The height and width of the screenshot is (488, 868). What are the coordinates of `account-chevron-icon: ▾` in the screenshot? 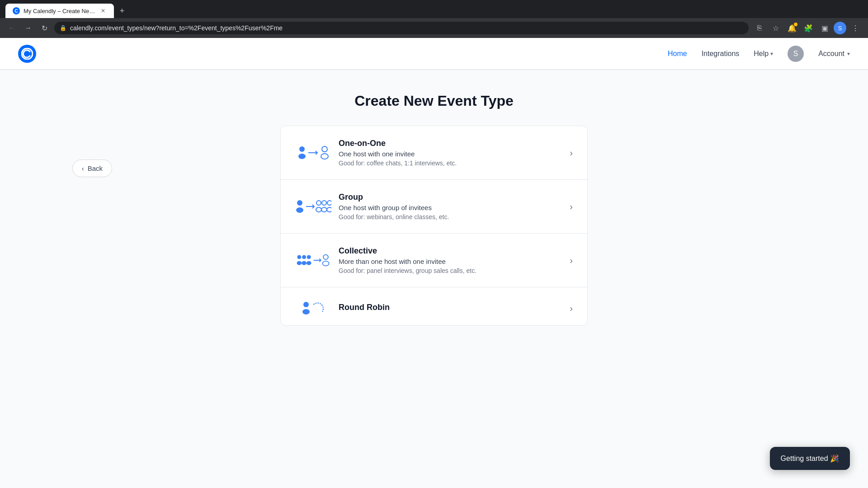 It's located at (849, 54).